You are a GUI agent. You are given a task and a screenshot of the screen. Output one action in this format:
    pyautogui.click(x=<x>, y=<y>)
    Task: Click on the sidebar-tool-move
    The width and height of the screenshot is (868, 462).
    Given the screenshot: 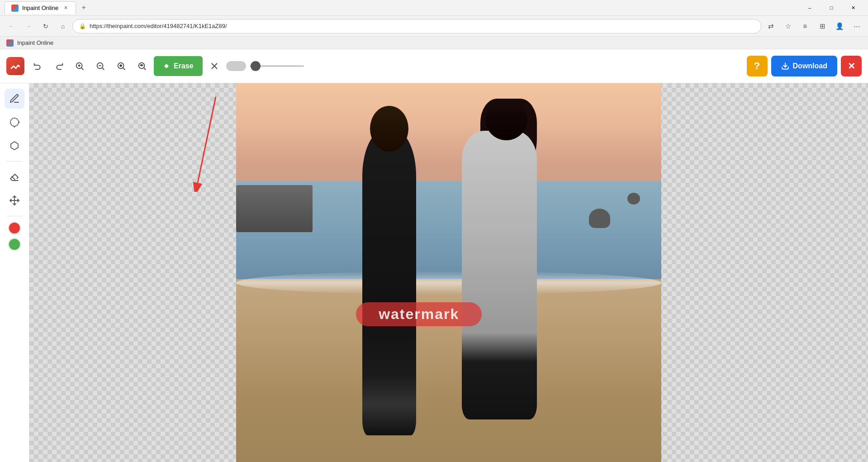 What is the action you would take?
    pyautogui.click(x=14, y=200)
    